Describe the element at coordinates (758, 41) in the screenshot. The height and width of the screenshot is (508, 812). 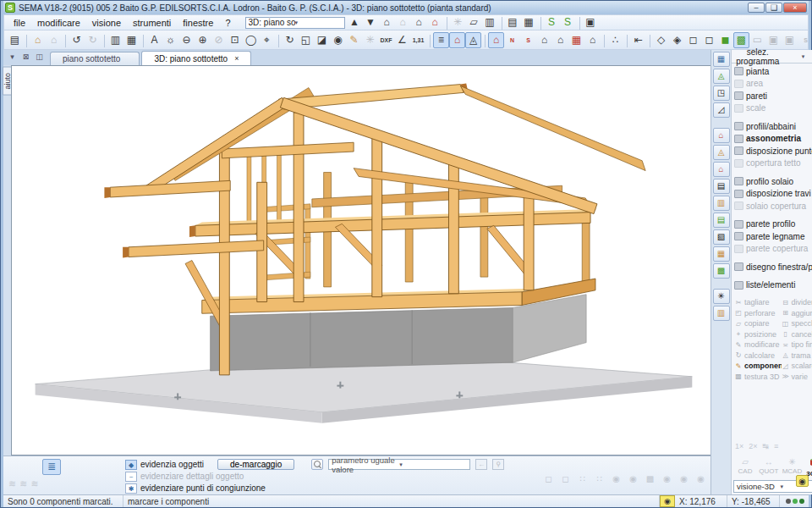
I see `presentation-icon: ▭` at that location.